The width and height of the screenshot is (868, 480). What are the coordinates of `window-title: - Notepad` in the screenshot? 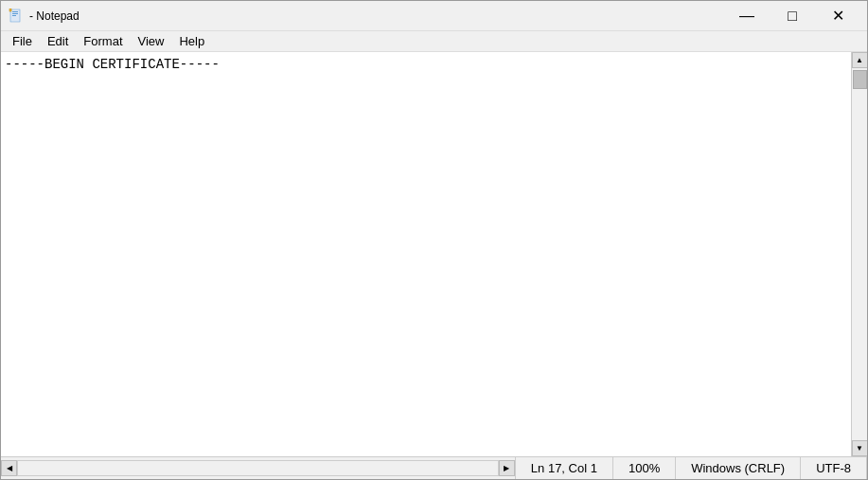 It's located at (55, 16).